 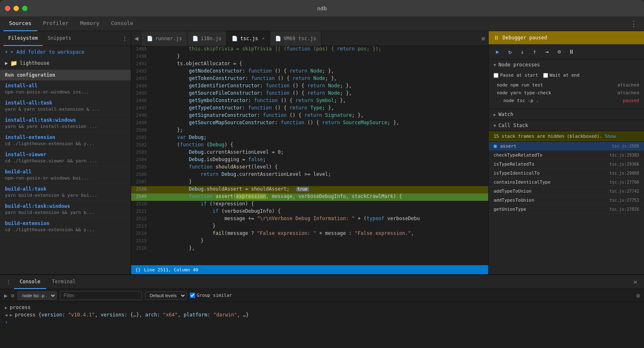 What do you see at coordinates (12, 296) in the screenshot?
I see `console-stop-button: ⊘` at bounding box center [12, 296].